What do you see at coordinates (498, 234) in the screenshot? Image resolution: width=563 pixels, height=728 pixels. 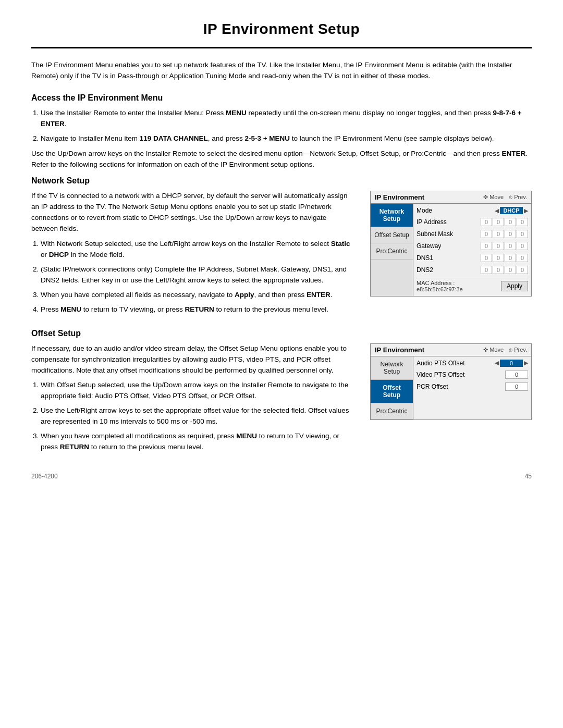 I see `subnet-octet-2: 0` at bounding box center [498, 234].